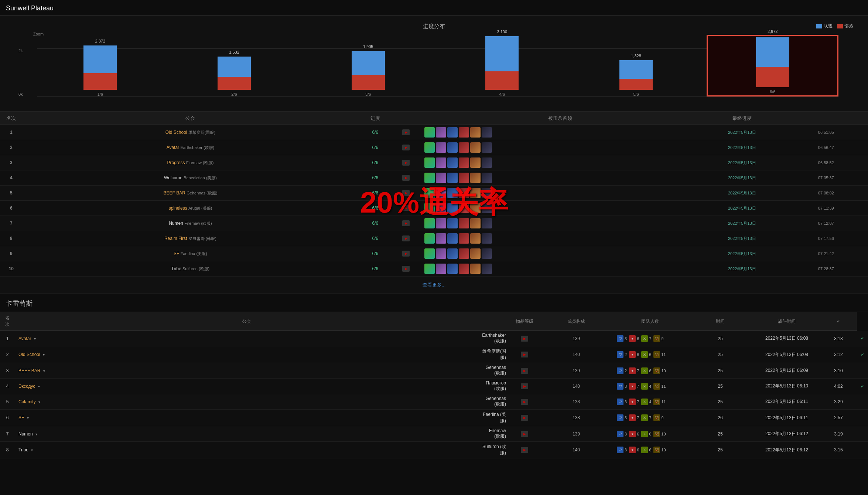 The width and height of the screenshot is (868, 495). Describe the element at coordinates (30, 371) in the screenshot. I see `kills-guild-name-2: BEEF BAR` at that location.